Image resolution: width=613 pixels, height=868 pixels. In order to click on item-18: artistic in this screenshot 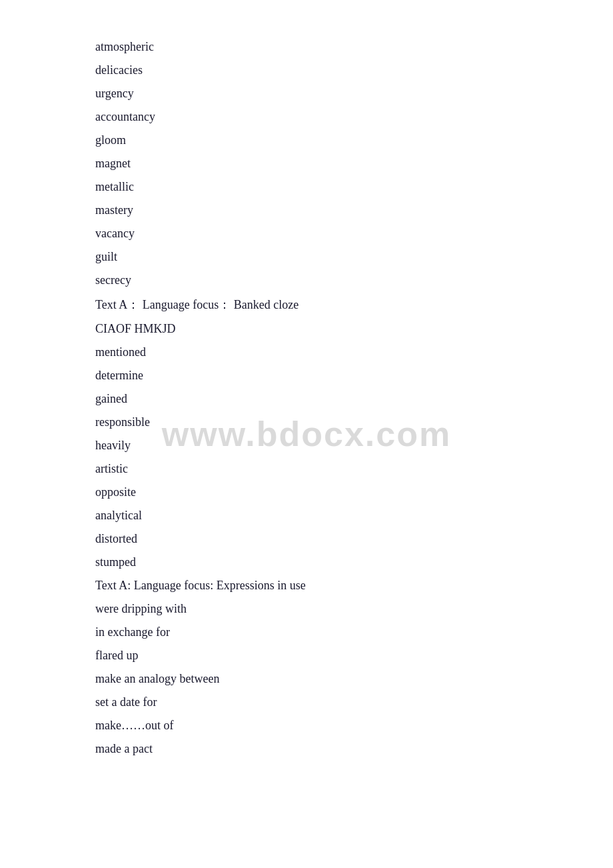, I will do `click(354, 469)`.